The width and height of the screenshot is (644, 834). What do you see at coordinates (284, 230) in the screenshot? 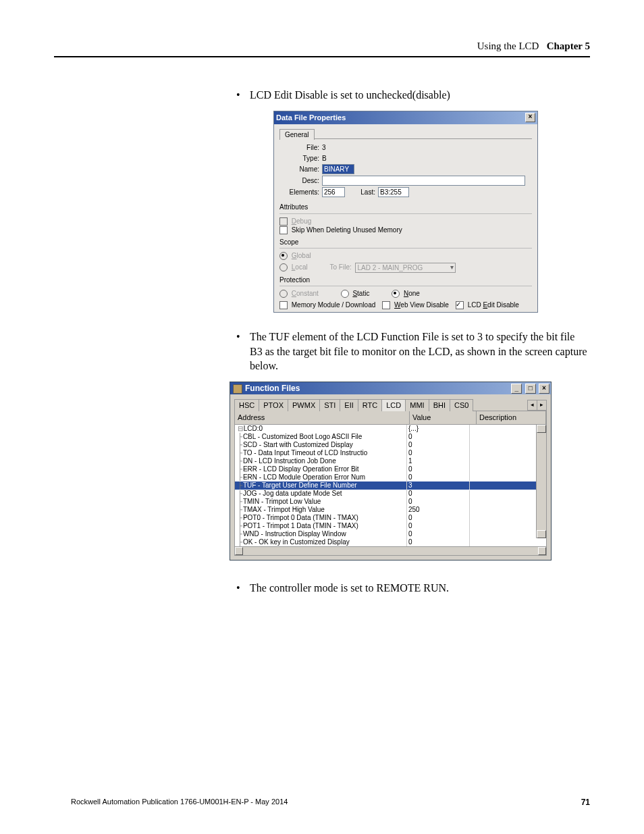
I see `skip-checkbox` at bounding box center [284, 230].